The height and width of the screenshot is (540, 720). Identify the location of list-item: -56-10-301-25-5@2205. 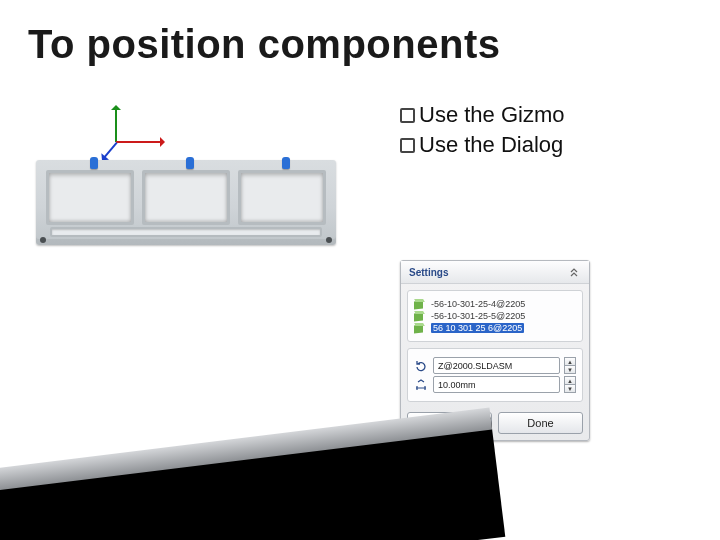
(495, 316).